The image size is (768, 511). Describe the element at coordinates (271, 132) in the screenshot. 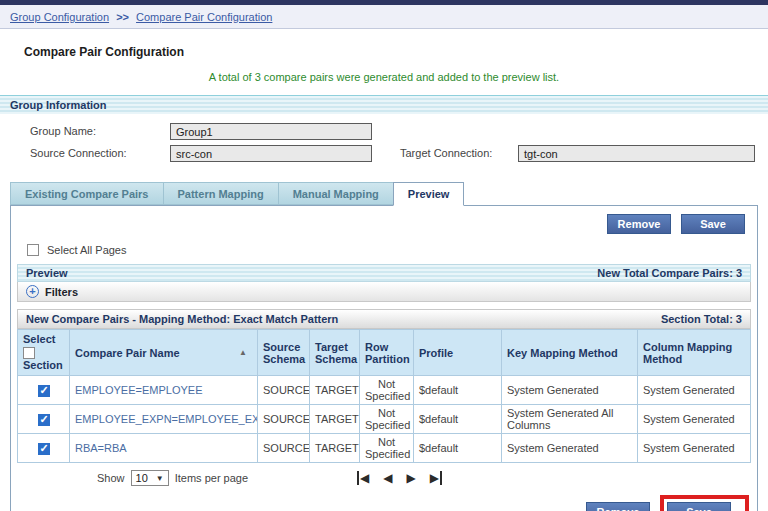

I see `group-name-field: Group1` at that location.